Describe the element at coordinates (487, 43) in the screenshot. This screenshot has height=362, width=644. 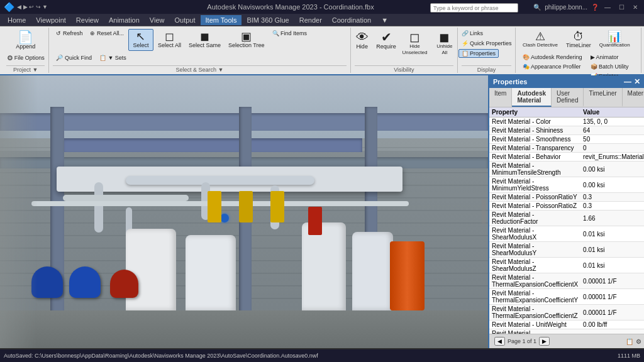
I see `quick-properties-button: ⚡ Quick Properties` at that location.